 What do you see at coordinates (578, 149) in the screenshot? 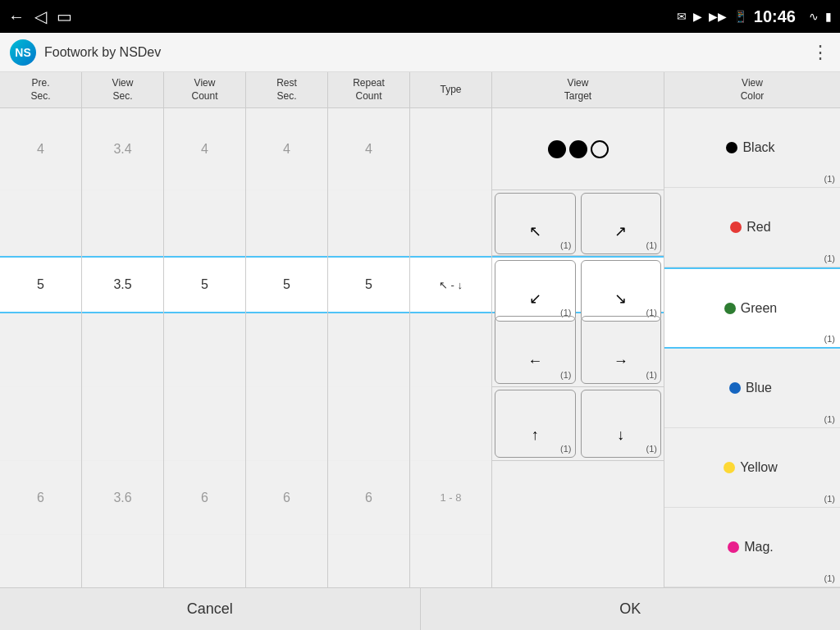
I see `target-circles-row` at bounding box center [578, 149].